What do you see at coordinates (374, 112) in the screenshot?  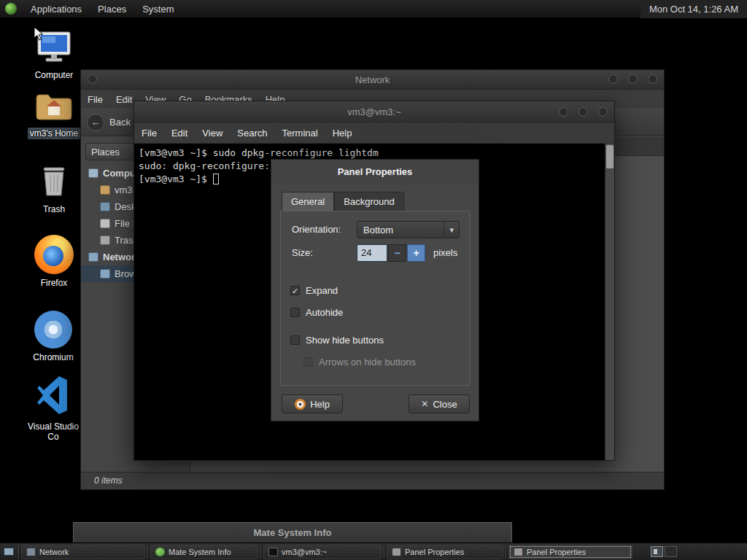 I see `terminal-title: vm3@vm3:~` at bounding box center [374, 112].